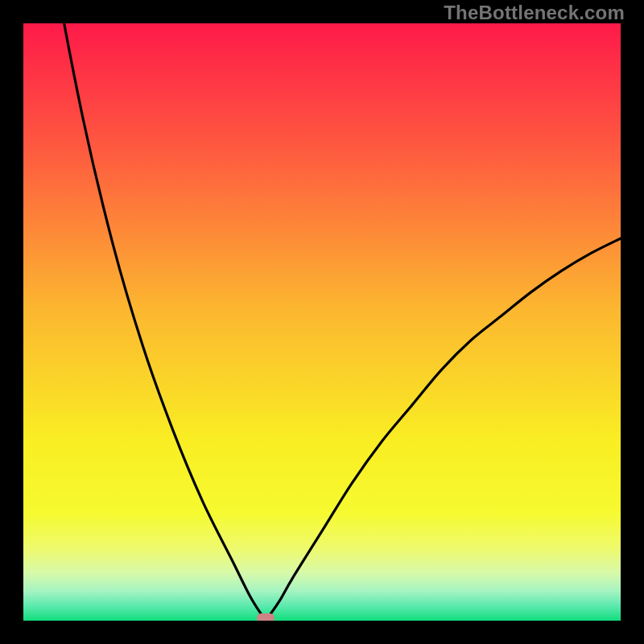 The width and height of the screenshot is (644, 644). Describe the element at coordinates (535, 13) in the screenshot. I see `watermark-text: TheBottleneck.com` at that location.